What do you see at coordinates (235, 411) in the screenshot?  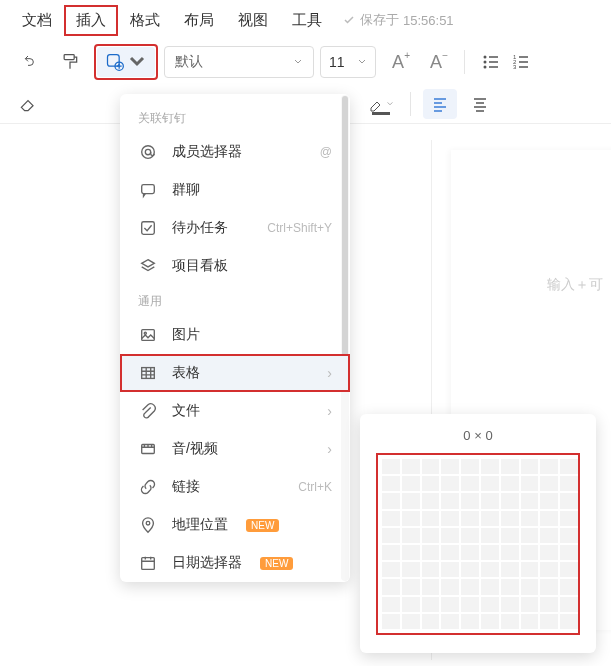 I see `dd-file: 文件 ›` at bounding box center [235, 411].